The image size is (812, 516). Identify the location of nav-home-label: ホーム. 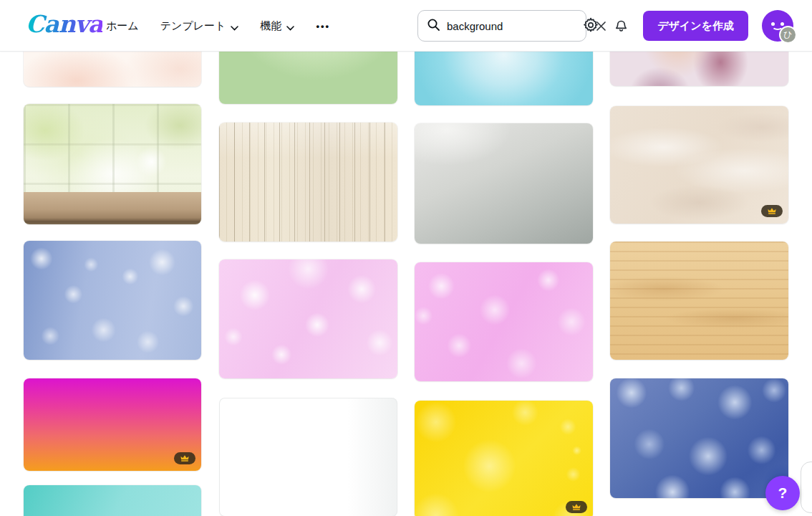
(122, 26).